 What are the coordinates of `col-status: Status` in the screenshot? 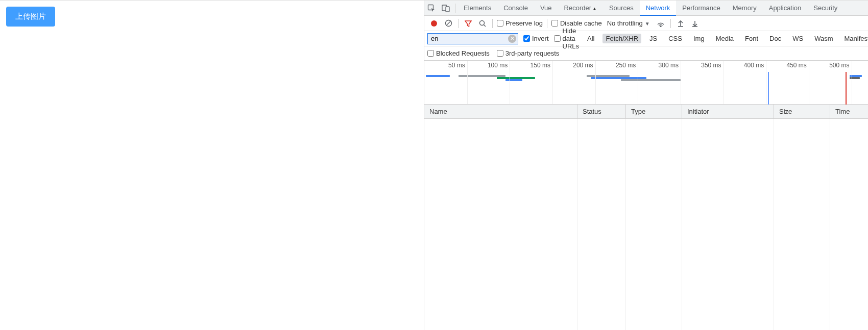 It's located at (601, 111).